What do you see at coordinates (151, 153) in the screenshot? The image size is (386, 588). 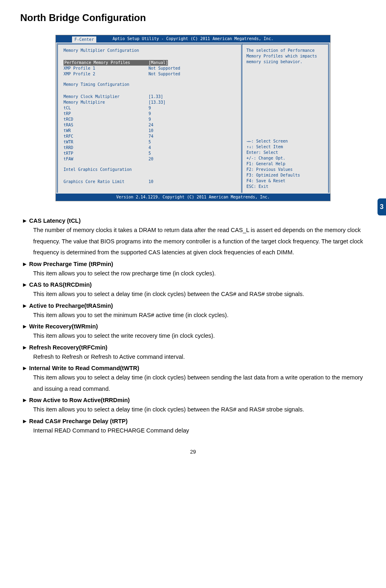 I see `bios-row: tRTP5` at bounding box center [151, 153].